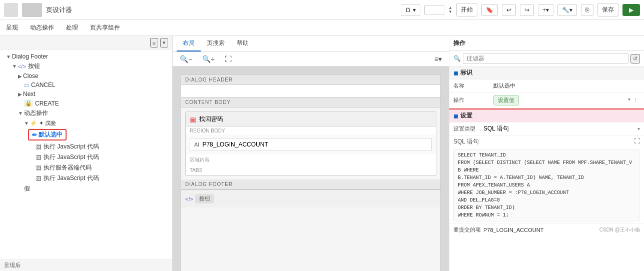 Image resolution: width=644 pixels, height=271 pixels. I want to click on set-value-button: 设置值, so click(506, 100).